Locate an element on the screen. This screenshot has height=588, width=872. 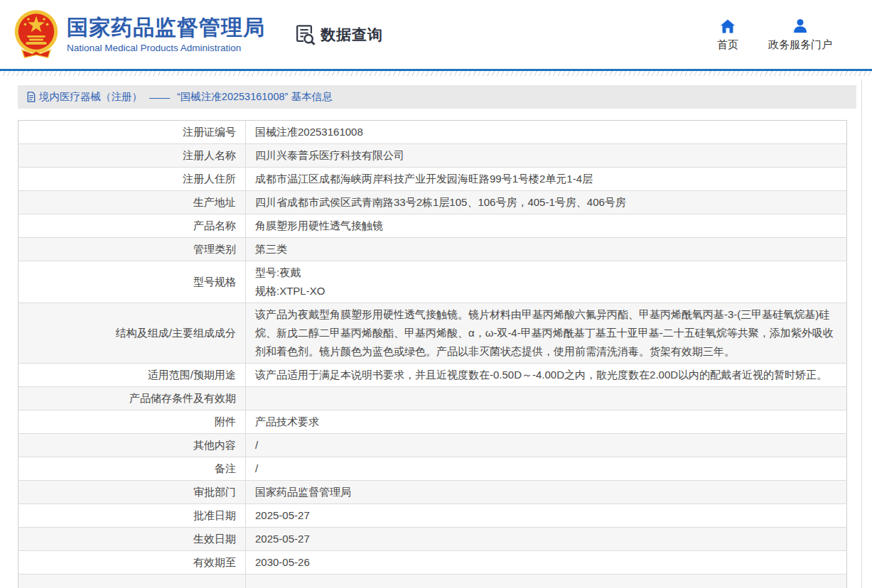
row-label: 适用范围/预期用途 is located at coordinates (132, 375).